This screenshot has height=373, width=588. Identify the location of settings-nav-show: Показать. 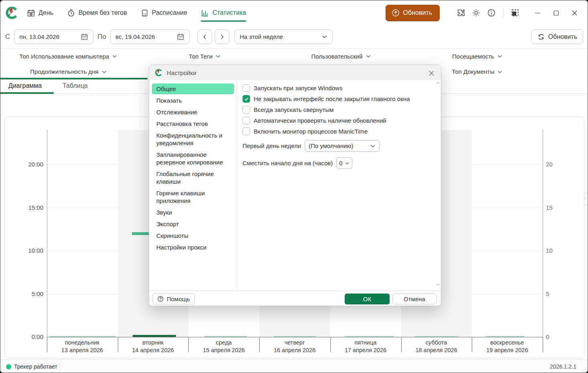
(193, 100).